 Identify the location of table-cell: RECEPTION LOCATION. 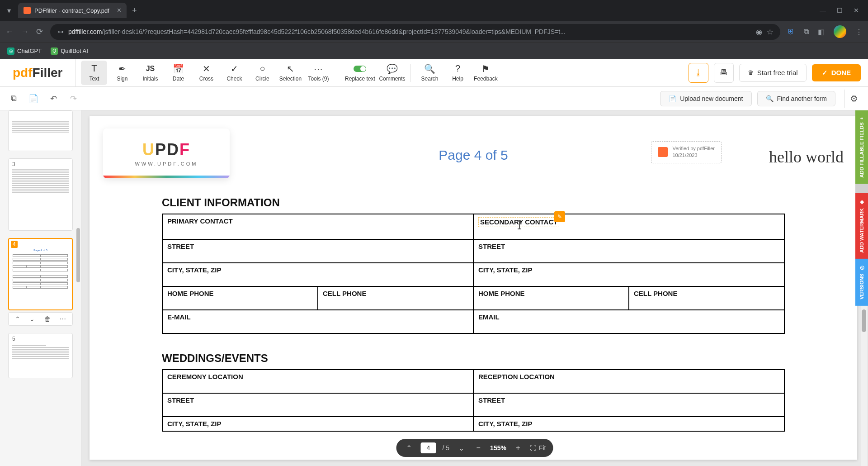
(629, 381).